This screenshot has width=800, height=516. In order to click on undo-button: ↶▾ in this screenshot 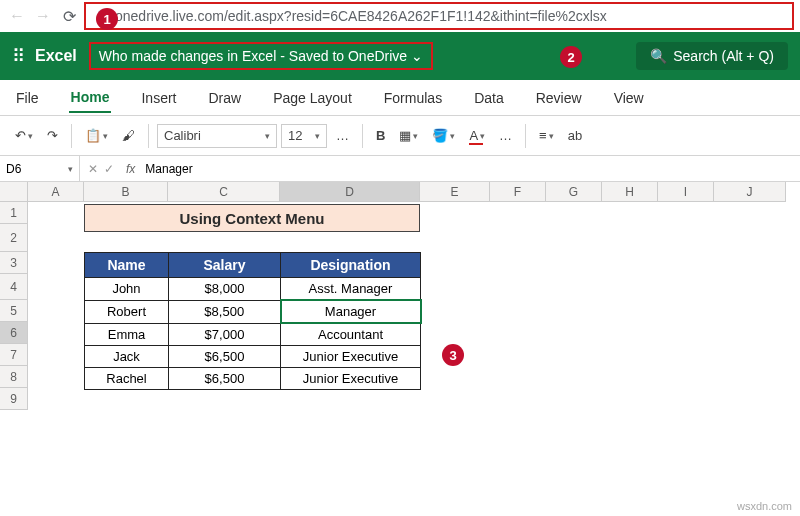, I will do `click(24, 136)`.